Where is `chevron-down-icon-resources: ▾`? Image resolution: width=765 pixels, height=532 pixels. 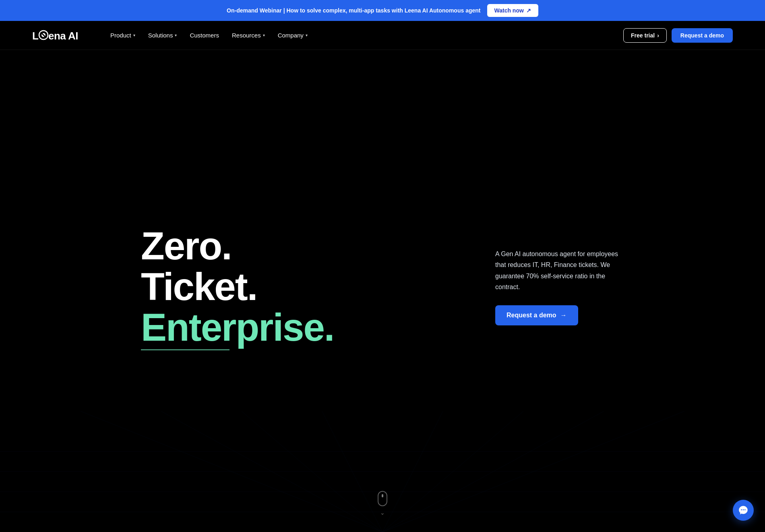
chevron-down-icon-resources: ▾ is located at coordinates (264, 35).